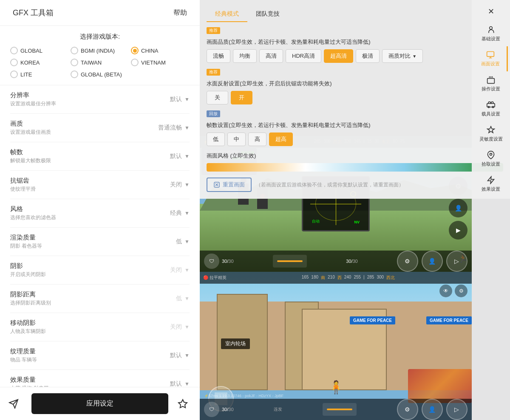  What do you see at coordinates (100, 378) in the screenshot?
I see `setting-effect-quality: 效果质量 火花 爆炸 射击等 默认 ▼` at bounding box center [100, 378].